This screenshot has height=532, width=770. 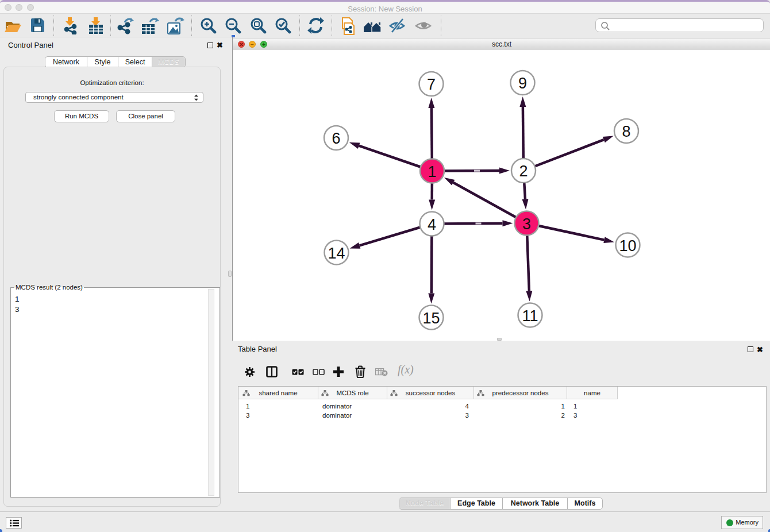 What do you see at coordinates (626, 132) in the screenshot?
I see `svg-text: 8` at bounding box center [626, 132].